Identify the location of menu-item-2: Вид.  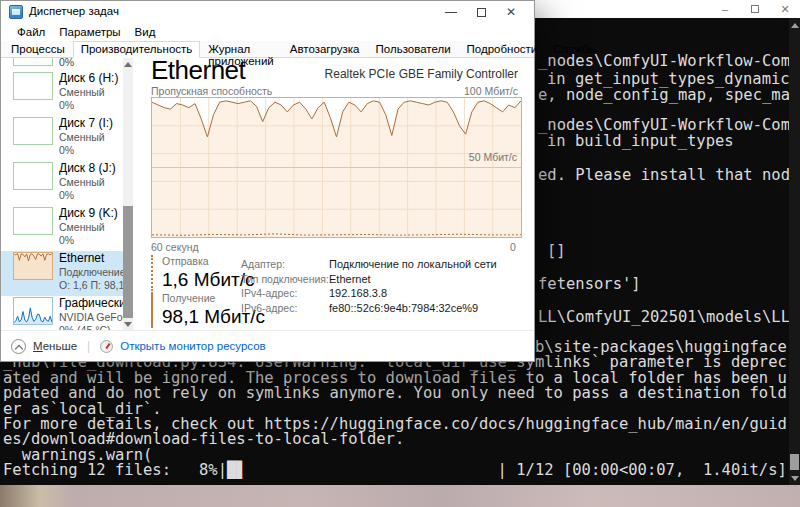
(146, 32).